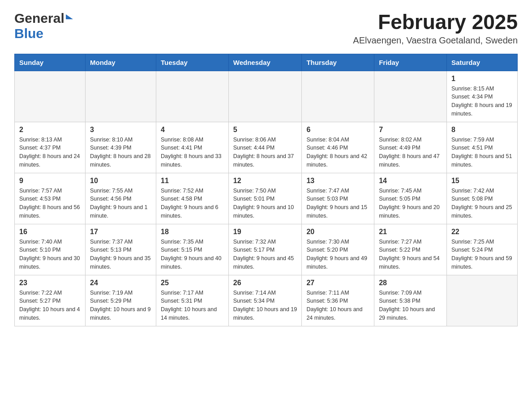 The image size is (532, 411). What do you see at coordinates (482, 232) in the screenshot?
I see `day-number: 22` at bounding box center [482, 232].